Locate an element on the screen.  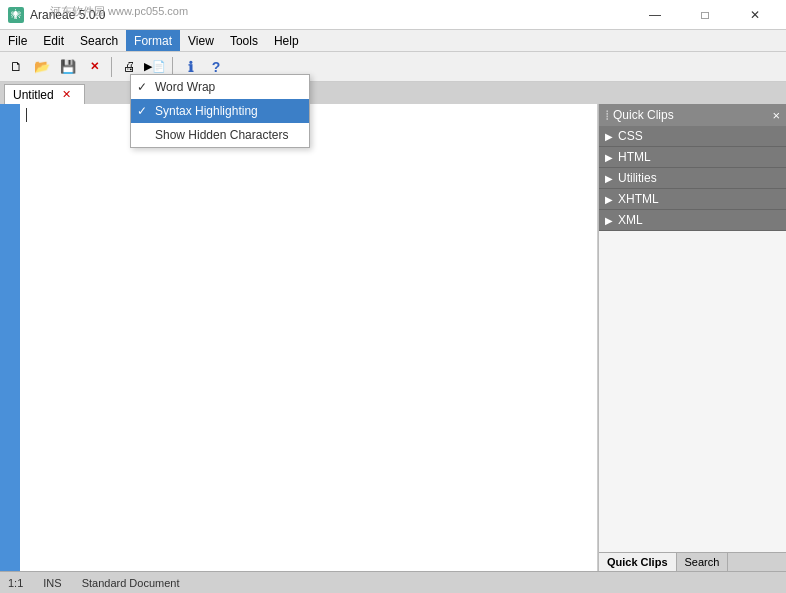
toolbar: 🗋 📂 💾 ✕ 🖨 ▶📄 ℹ ? is located at coordinates (393, 67).